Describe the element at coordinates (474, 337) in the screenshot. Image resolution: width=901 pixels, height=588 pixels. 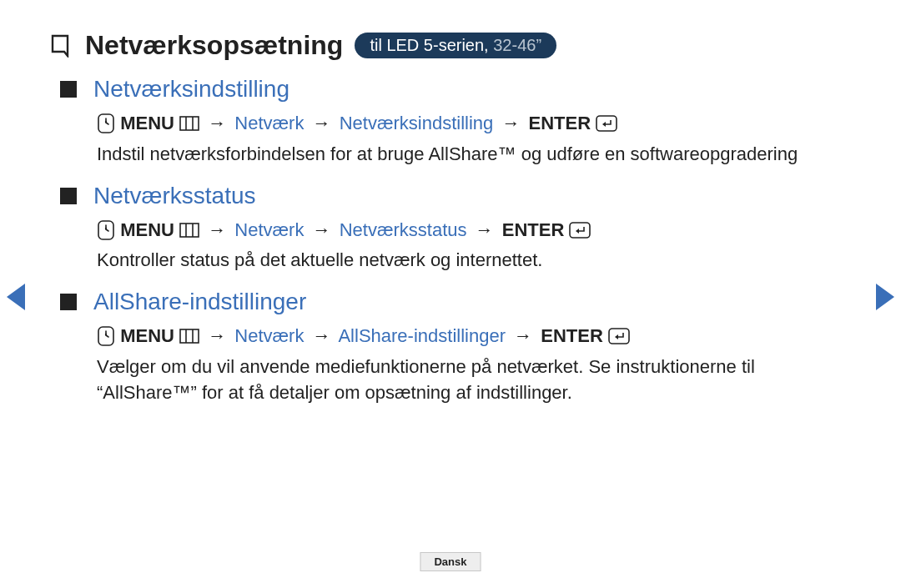
I see `menu-path: MENU → Netværk → AllShare-indstillinger …` at that location.